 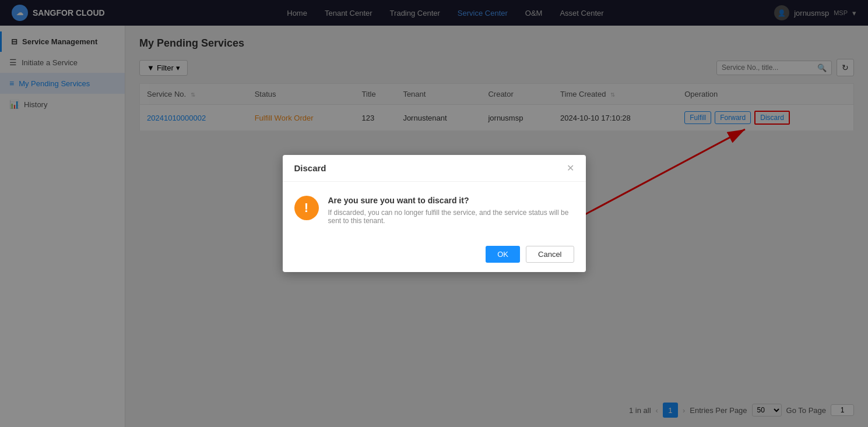 I want to click on modal-ok-button: OK, so click(x=502, y=254).